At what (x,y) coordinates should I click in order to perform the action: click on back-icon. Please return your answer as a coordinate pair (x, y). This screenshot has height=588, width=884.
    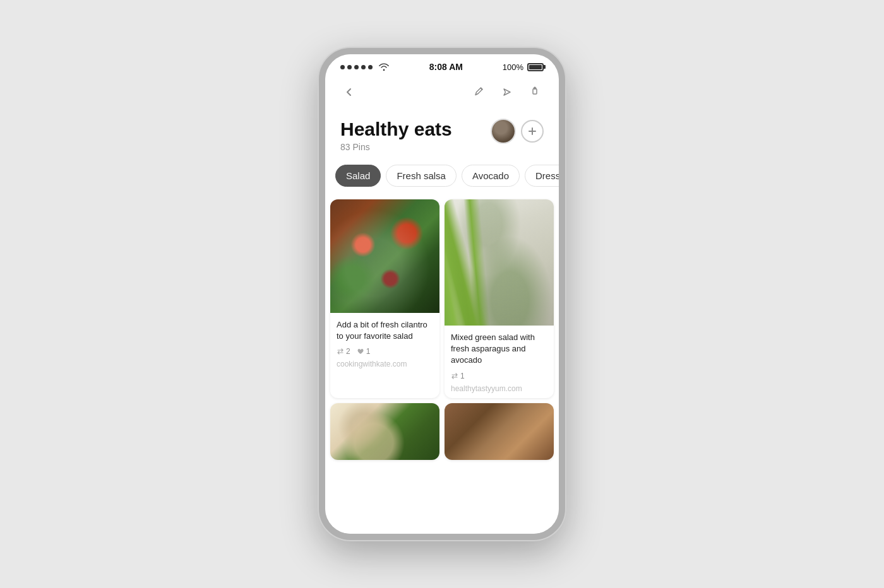
    Looking at the image, I should click on (349, 92).